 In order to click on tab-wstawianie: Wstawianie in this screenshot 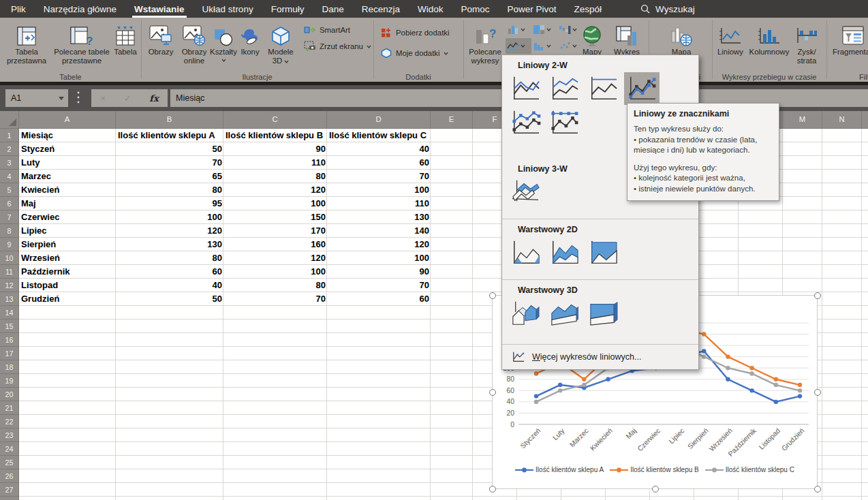, I will do `click(159, 9)`.